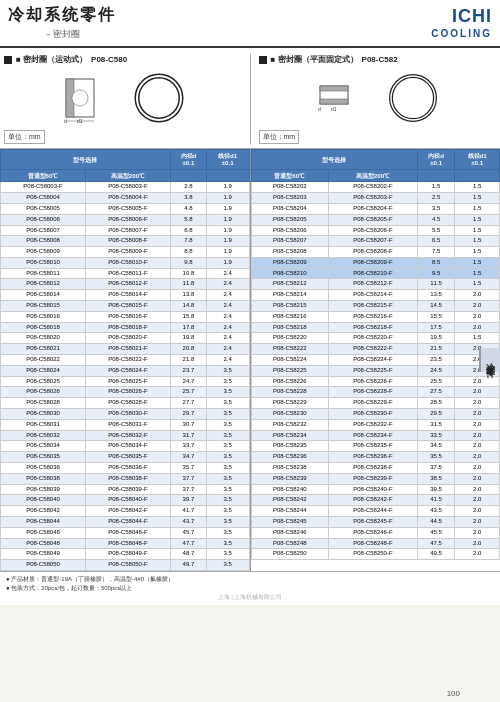 Image resolution: width=500 pixels, height=702 pixels. What do you see at coordinates (376, 414) in the screenshot?
I see `table-row: P08-C58230 P08-C58230-F 29.5 2.0` at bounding box center [376, 414].